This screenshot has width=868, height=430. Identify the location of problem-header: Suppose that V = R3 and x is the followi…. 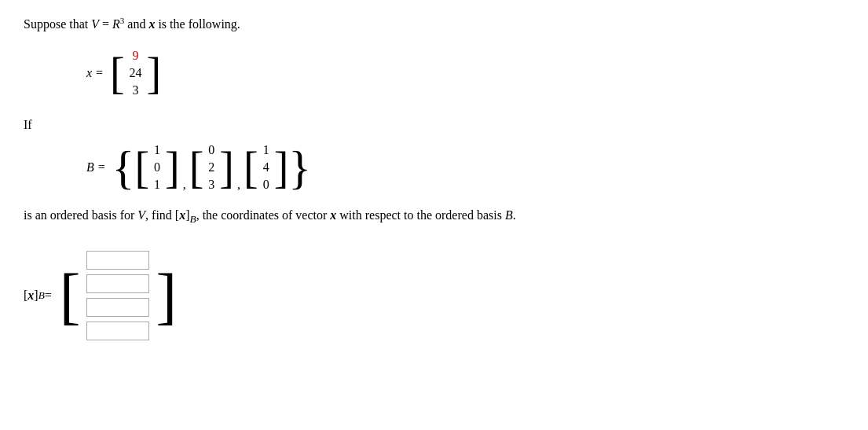
(434, 24).